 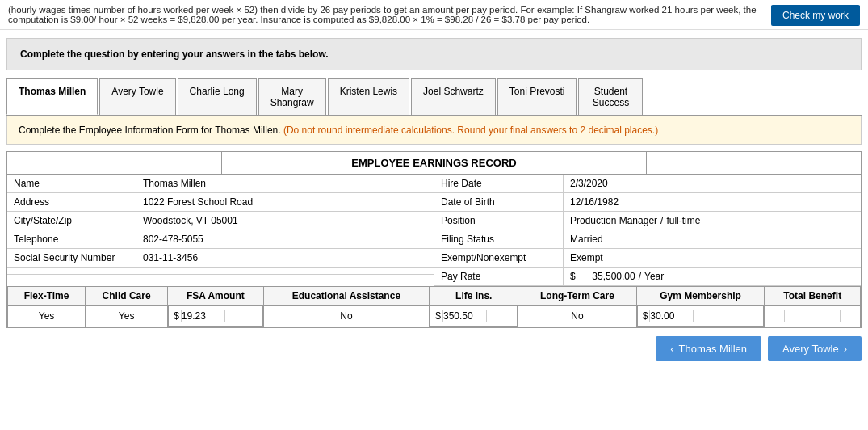 I want to click on life-input, so click(x=465, y=316).